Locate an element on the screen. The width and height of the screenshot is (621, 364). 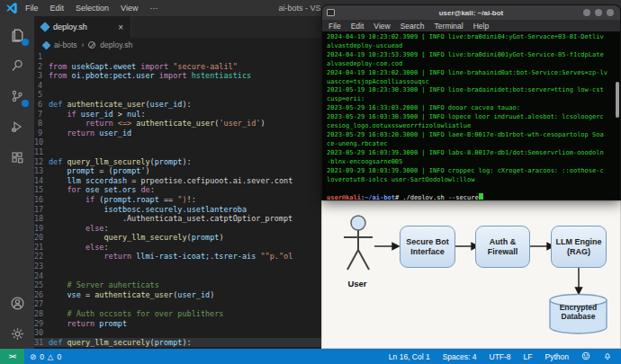
line-number: 7 is located at coordinates (41, 115).